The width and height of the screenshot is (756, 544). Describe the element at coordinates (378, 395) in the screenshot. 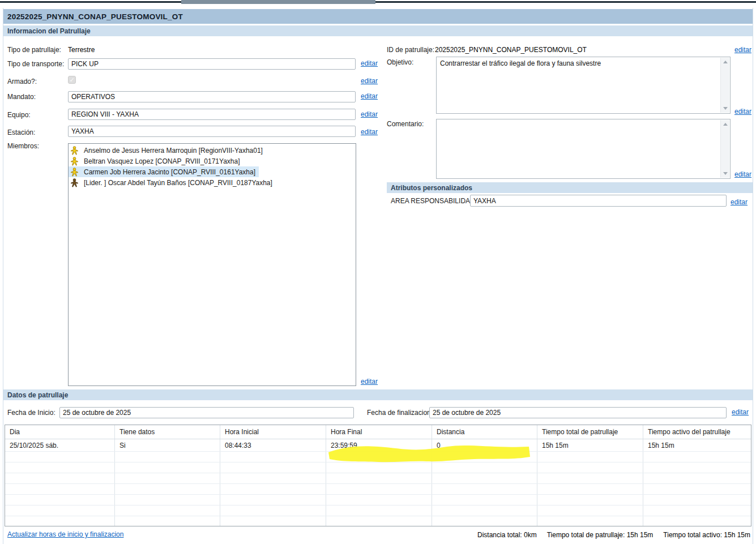

I see `section-header-datos: Datos de patrullaje` at that location.